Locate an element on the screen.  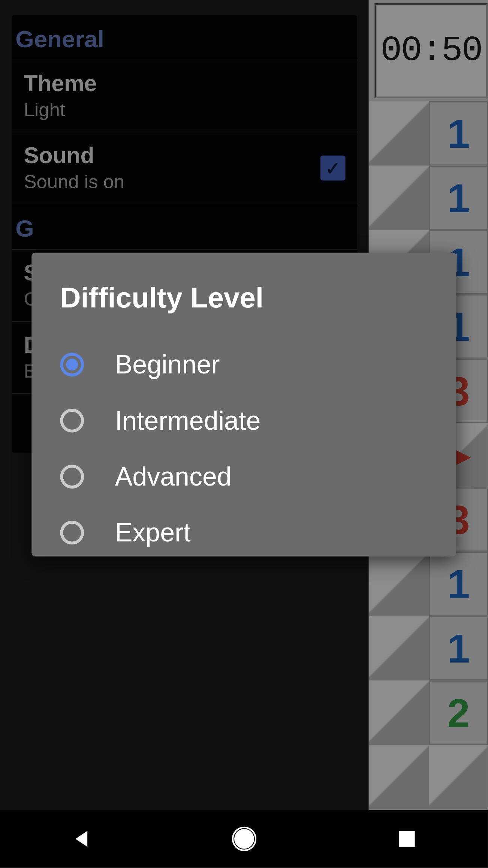
difficulty-option-intermediate: Intermediate is located at coordinates (244, 421).